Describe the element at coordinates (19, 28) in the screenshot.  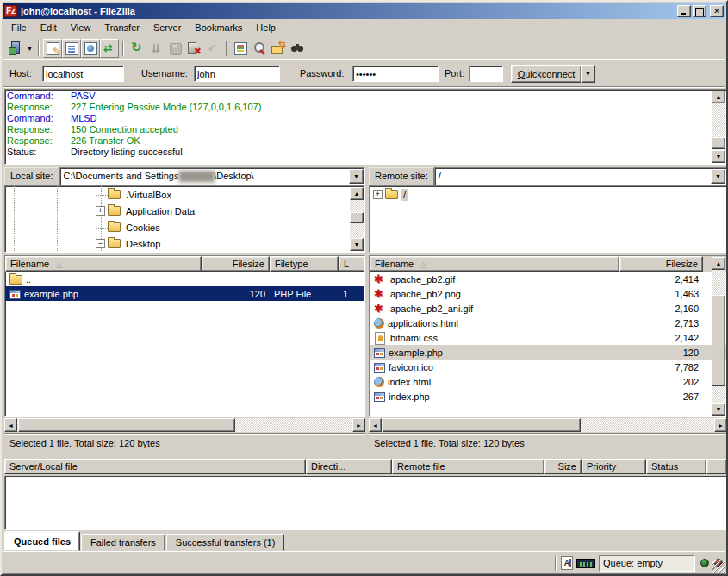
I see `menu-file: File` at that location.